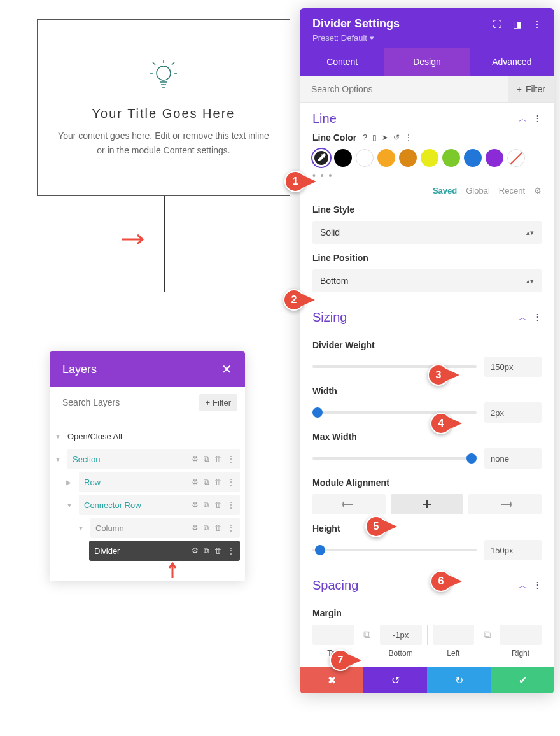  What do you see at coordinates (521, 635) in the screenshot?
I see `margin-right-input` at bounding box center [521, 635].